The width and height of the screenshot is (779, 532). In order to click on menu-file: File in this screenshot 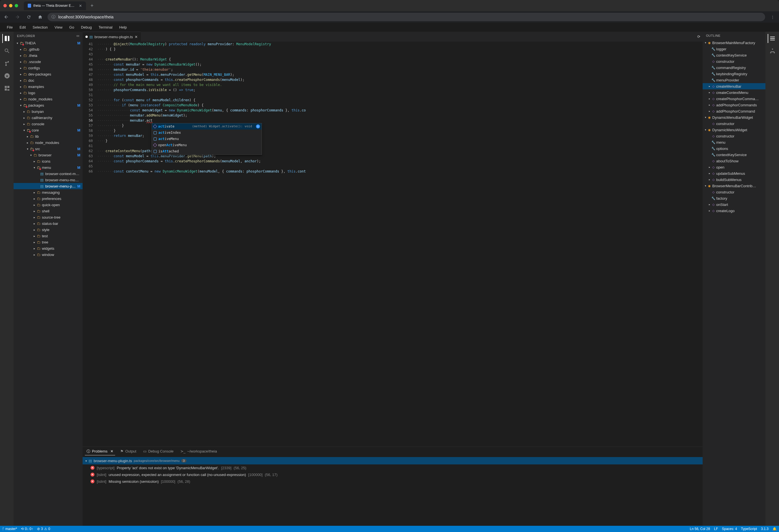, I will do `click(10, 27)`.